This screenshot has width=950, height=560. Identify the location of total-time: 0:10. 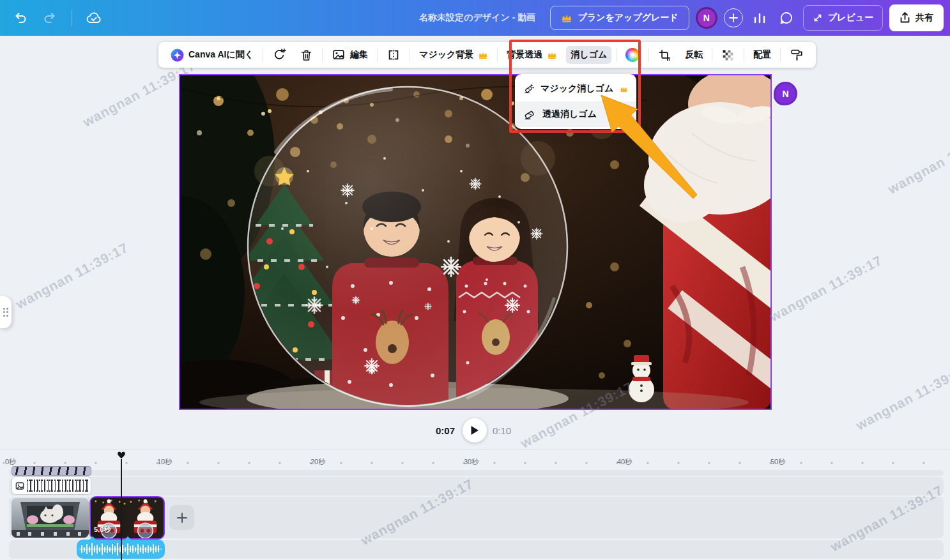
(502, 430).